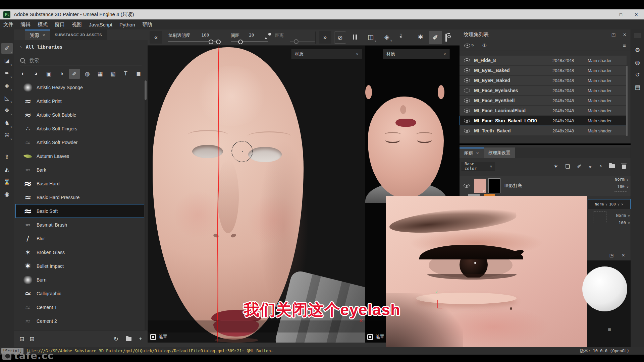 The image size is (644, 362). I want to click on menu-item: 帮助, so click(147, 25).